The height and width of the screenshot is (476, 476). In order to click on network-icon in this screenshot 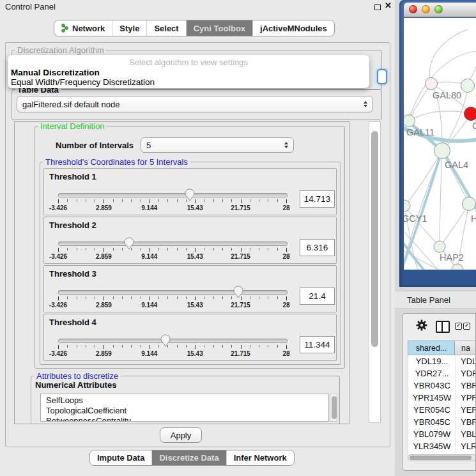, I will do `click(65, 28)`.